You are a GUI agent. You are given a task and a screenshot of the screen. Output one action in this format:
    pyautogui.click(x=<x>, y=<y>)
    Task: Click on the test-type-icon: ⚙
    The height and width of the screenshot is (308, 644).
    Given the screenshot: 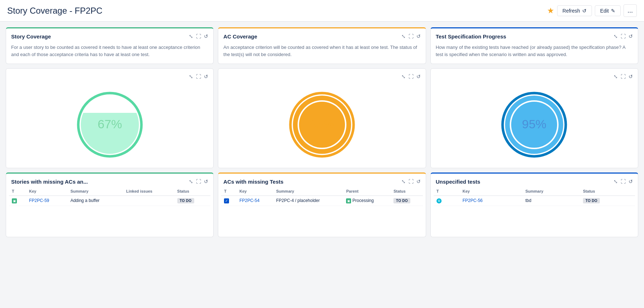 What is the action you would take?
    pyautogui.click(x=439, y=201)
    